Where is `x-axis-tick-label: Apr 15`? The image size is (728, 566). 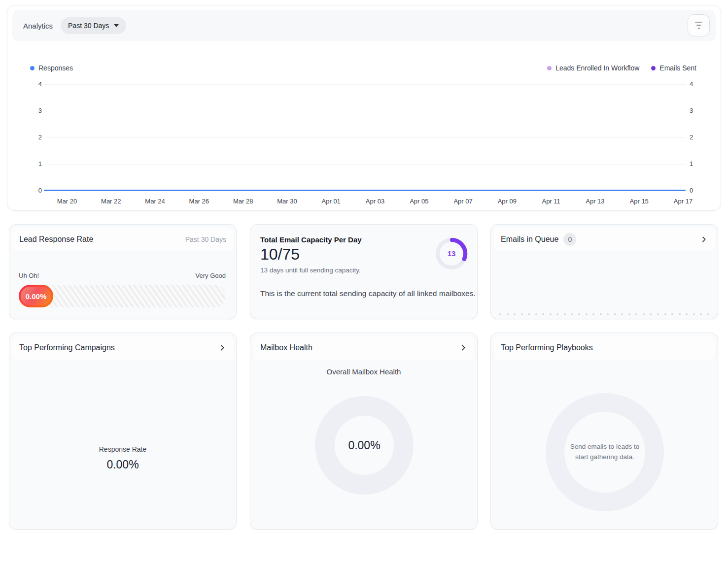
x-axis-tick-label: Apr 15 is located at coordinates (639, 201).